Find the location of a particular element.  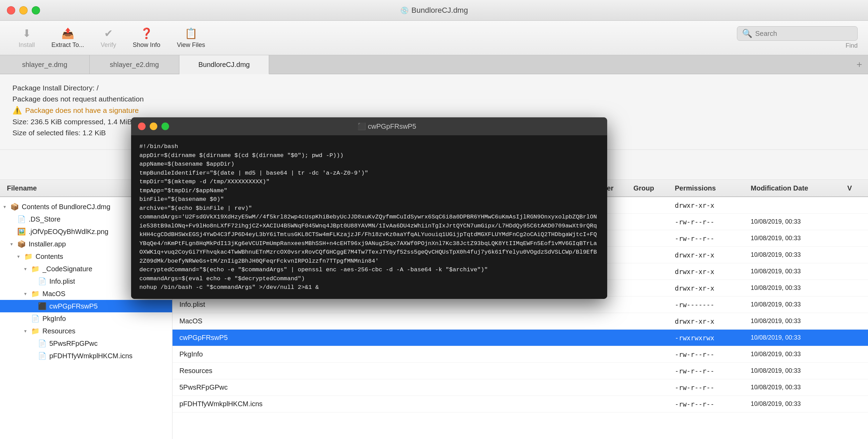

detail-row: Resources -rw-r--r-- 10/08/2019, 00:33 is located at coordinates (520, 371).